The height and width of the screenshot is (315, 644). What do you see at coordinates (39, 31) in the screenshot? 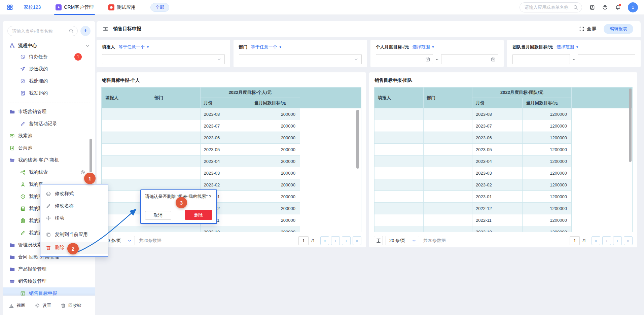
I see `sidebar-search-input` at bounding box center [39, 31].